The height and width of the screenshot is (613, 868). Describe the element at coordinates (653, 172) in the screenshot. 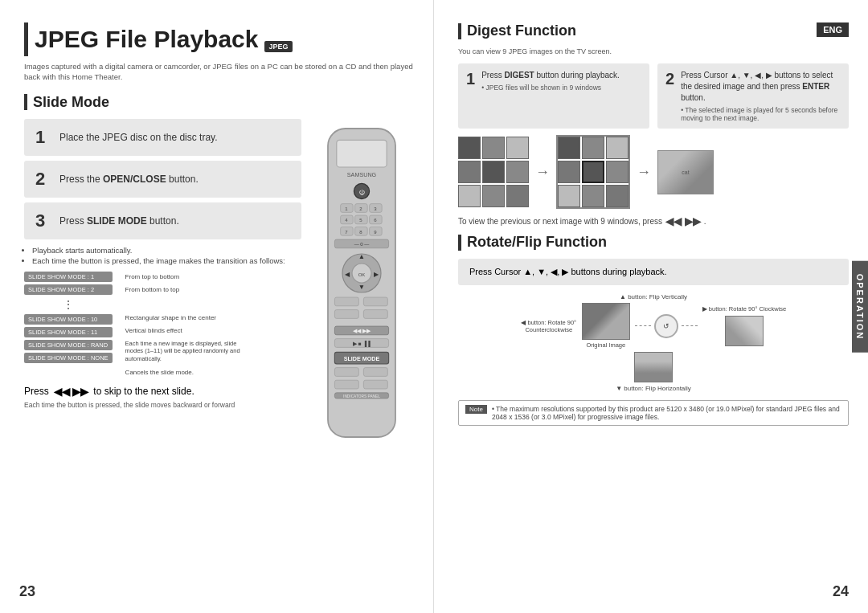

I see `digest-images-area: → → cat` at that location.